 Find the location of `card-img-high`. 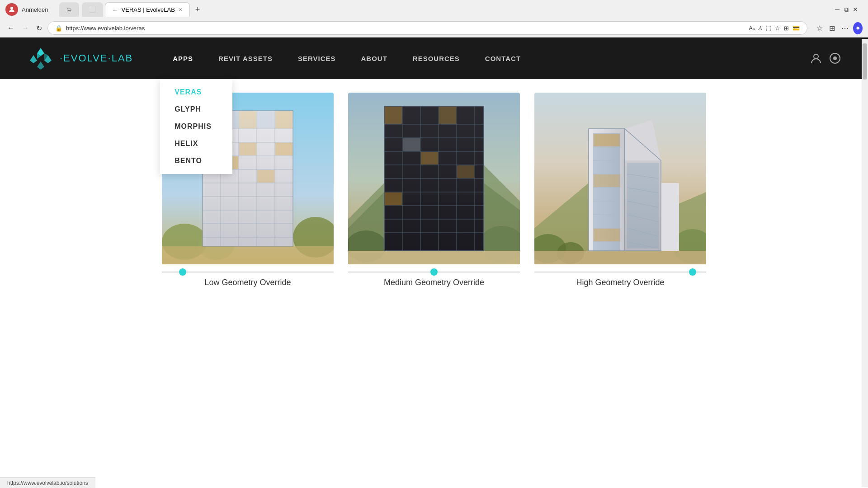

card-img-high is located at coordinates (620, 178).